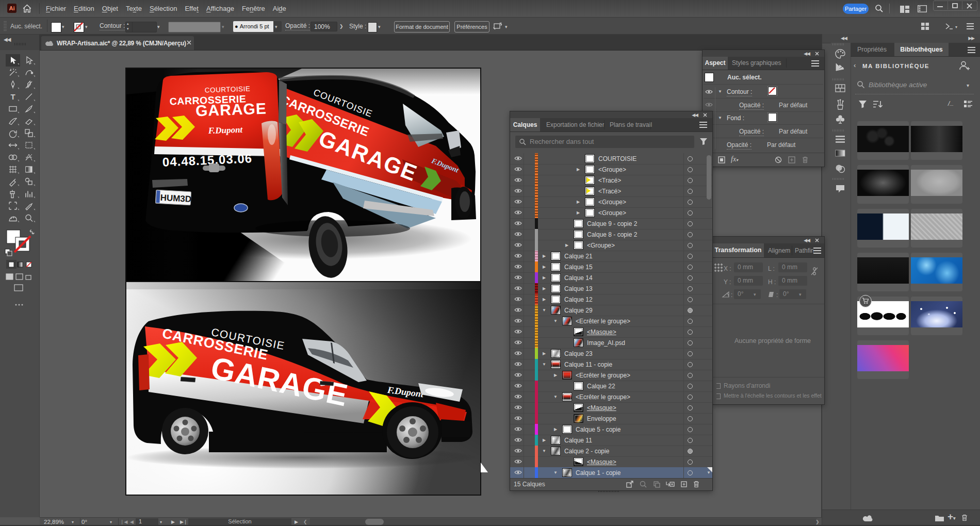 This screenshot has height=526, width=980. Describe the element at coordinates (12, 97) in the screenshot. I see `svg-text: T` at that location.